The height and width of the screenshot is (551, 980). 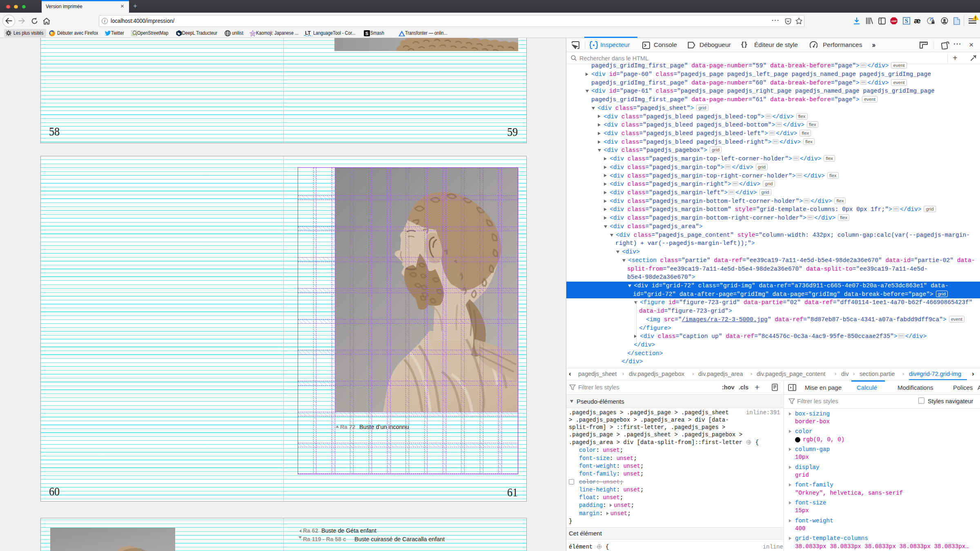 I want to click on svg-text: ABP, so click(x=893, y=21).